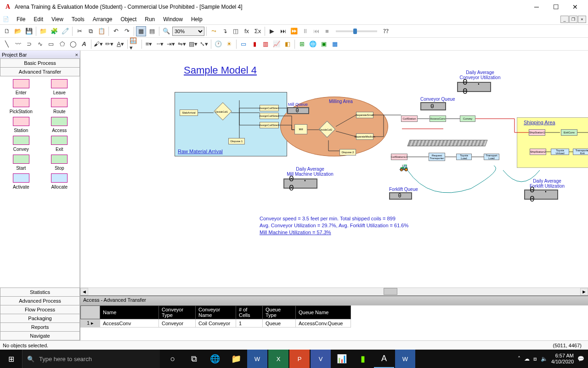 This screenshot has width=588, height=368. Describe the element at coordinates (40, 63) in the screenshot. I see `section-basic-process: Basic Process` at that location.